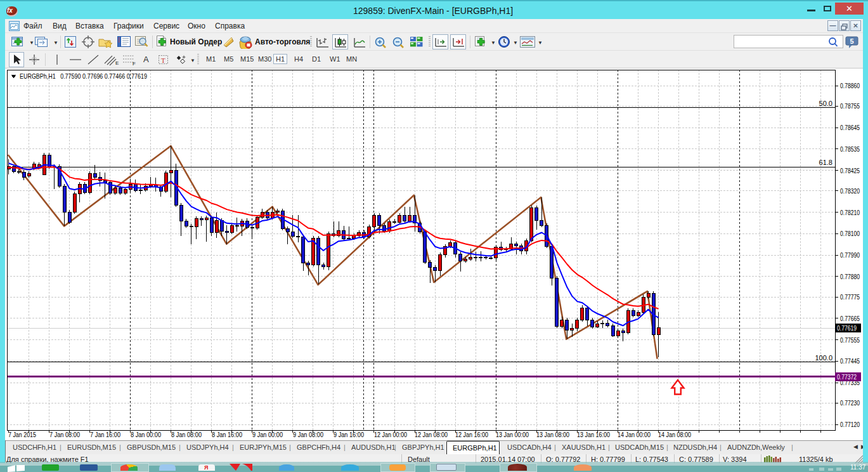 The width and height of the screenshot is (868, 472). Describe the element at coordinates (850, 340) in the screenshot. I see `svg-text: 0.77555` at that location.